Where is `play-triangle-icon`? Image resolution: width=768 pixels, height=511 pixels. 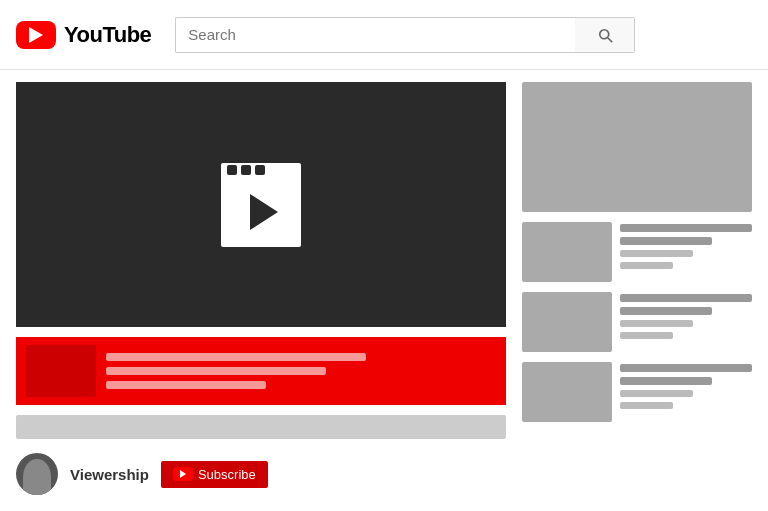
play-triangle-icon is located at coordinates (264, 212).